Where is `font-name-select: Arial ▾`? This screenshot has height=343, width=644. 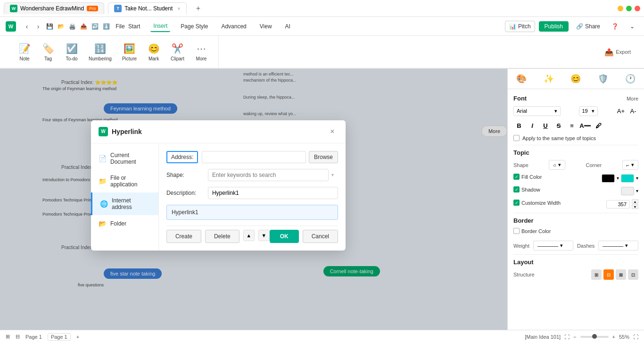
font-name-select: Arial ▾ is located at coordinates (537, 111).